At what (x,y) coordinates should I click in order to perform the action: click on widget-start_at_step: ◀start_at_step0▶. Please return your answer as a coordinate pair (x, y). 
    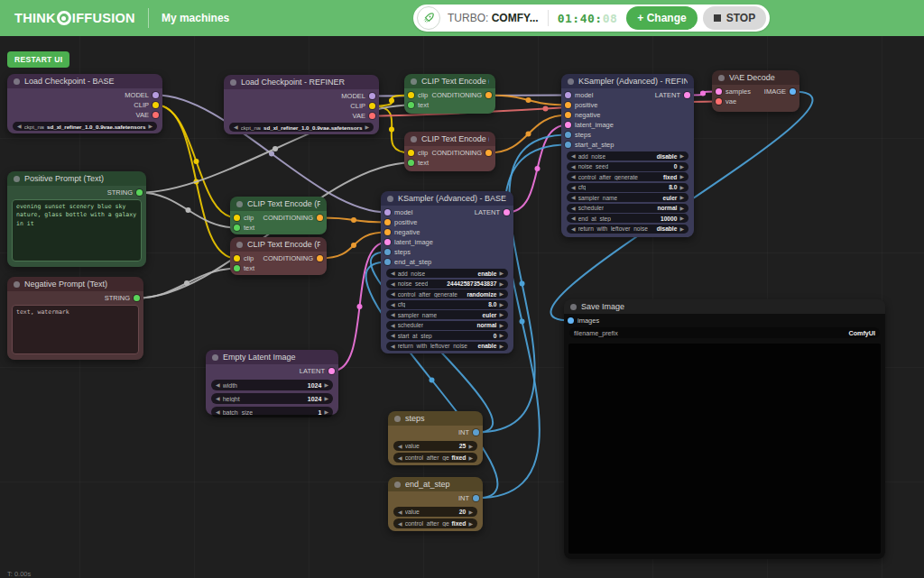
    Looking at the image, I should click on (448, 335).